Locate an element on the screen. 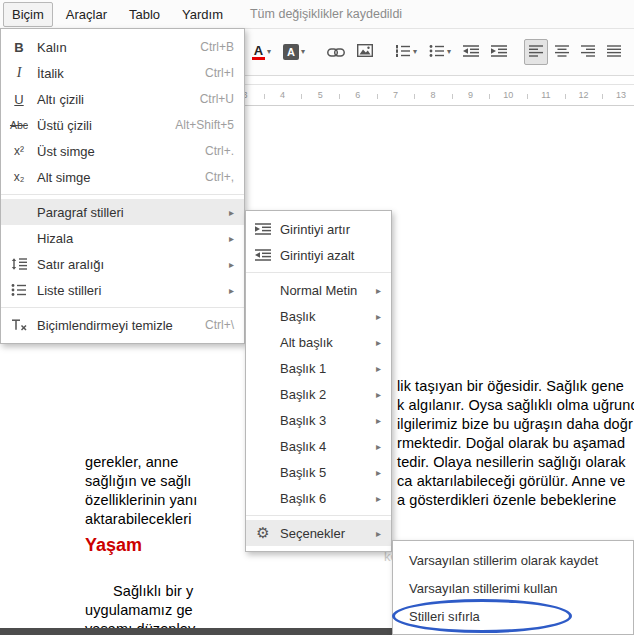 This screenshot has height=635, width=634. menu-item-shortcut: Ctrl+B is located at coordinates (217, 47).